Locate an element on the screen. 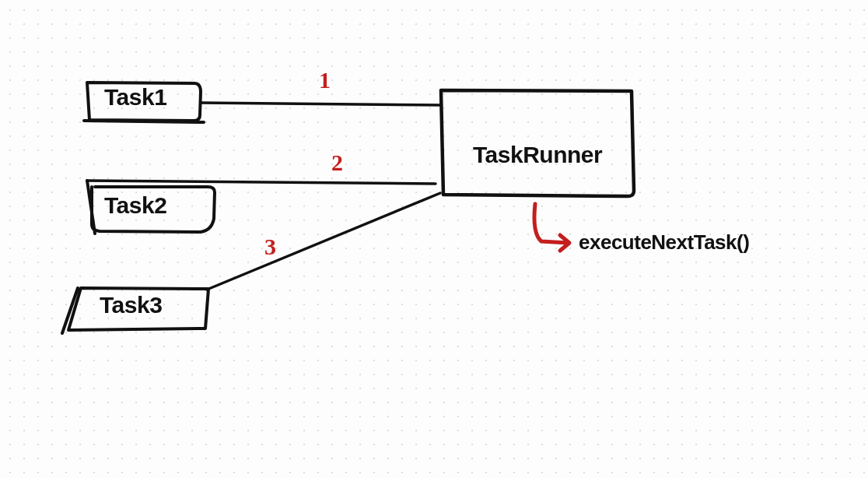 Image resolution: width=868 pixels, height=478 pixels. task2-label: Task2 is located at coordinates (135, 206).